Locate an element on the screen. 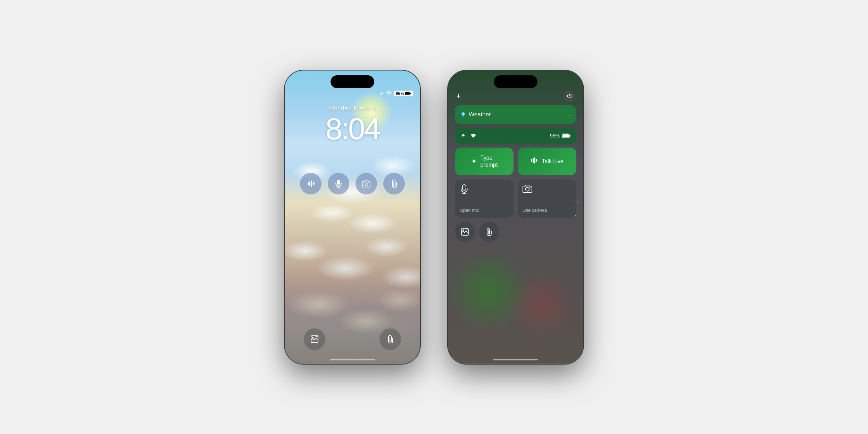 Image resolution: width=868 pixels, height=434 pixels. type-prompt-label-line1: Type is located at coordinates (489, 158).